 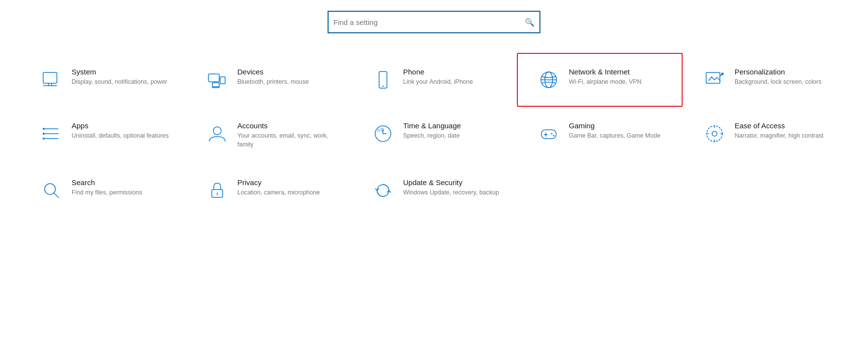 What do you see at coordinates (102, 190) in the screenshot?
I see `setting-item-search: SearchFind my files, permissions` at bounding box center [102, 190].